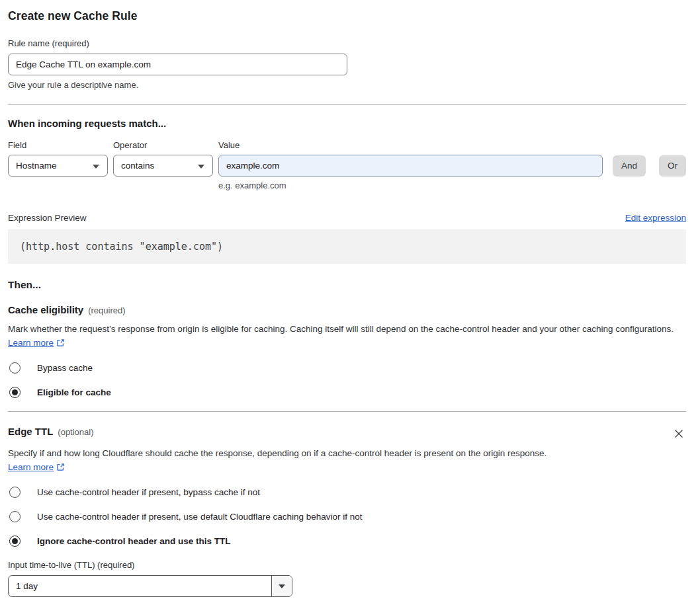  What do you see at coordinates (453, 145) in the screenshot?
I see `value-label: Value` at bounding box center [453, 145].